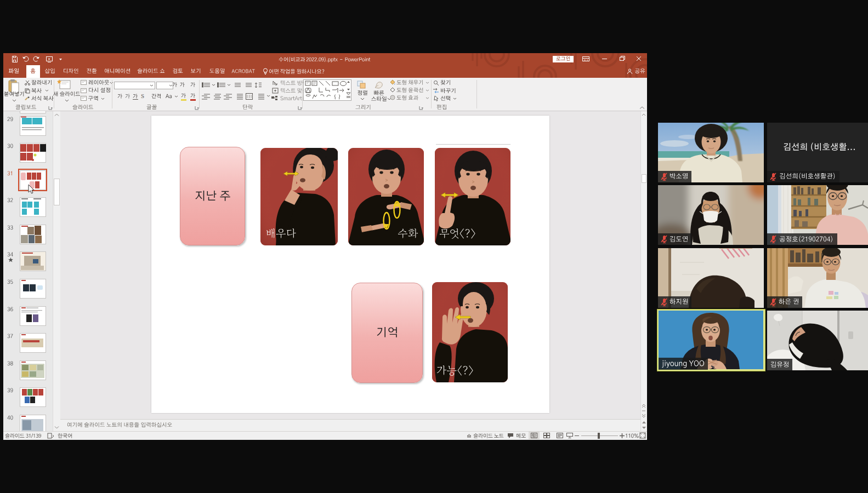 This screenshot has width=868, height=493. Describe the element at coordinates (143, 96) in the screenshot. I see `svg-text: S` at that location.